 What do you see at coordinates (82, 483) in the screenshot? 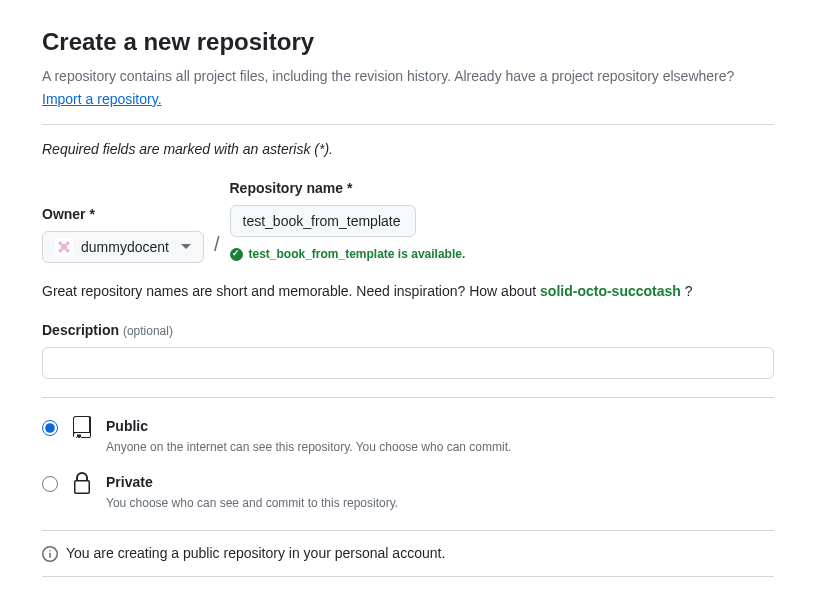
I see `lock-icon` at bounding box center [82, 483].